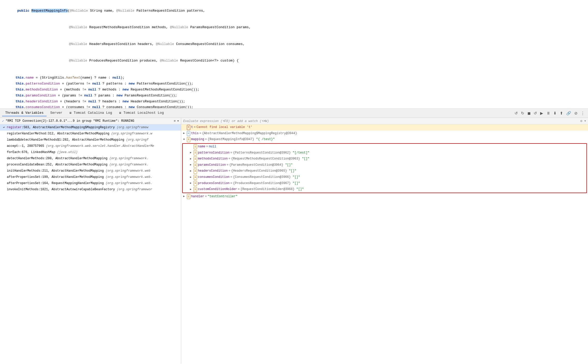 This screenshot has width=588, height=364. Describe the element at coordinates (188, 197) in the screenshot. I see `var-handler-icon: i` at that location.